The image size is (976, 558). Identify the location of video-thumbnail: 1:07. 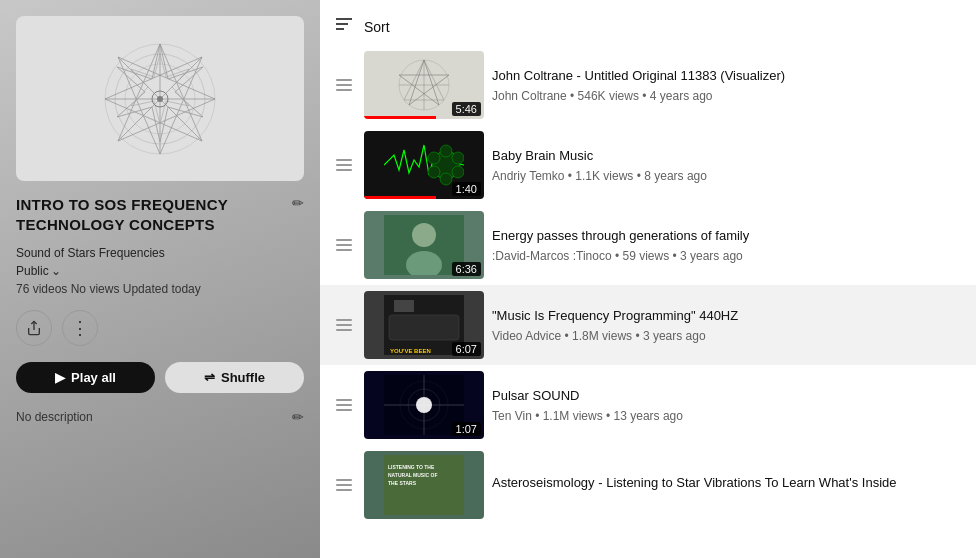
(424, 405).